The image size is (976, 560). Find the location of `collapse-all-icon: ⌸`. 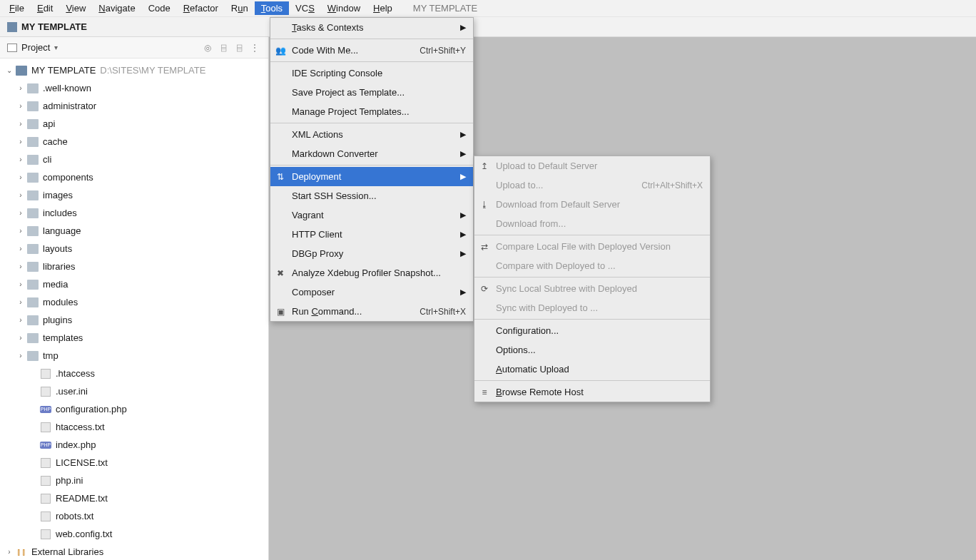

collapse-all-icon: ⌸ is located at coordinates (239, 48).